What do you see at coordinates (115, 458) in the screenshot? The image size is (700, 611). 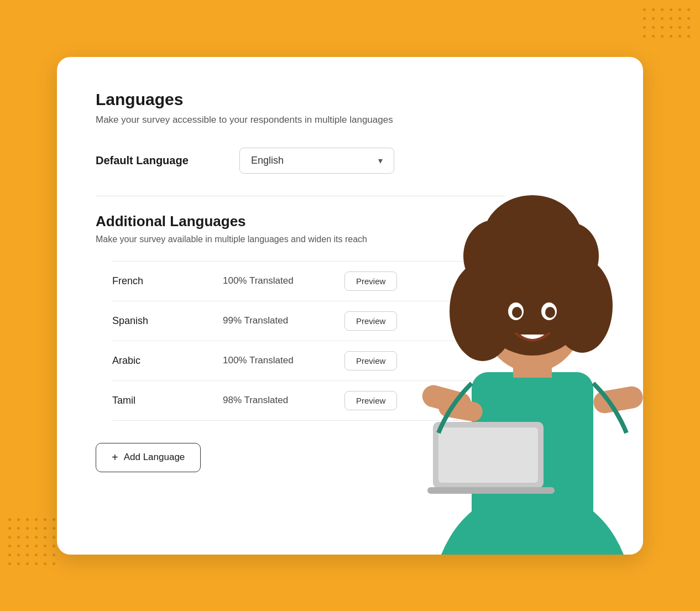 I see `plus-icon: +` at bounding box center [115, 458].